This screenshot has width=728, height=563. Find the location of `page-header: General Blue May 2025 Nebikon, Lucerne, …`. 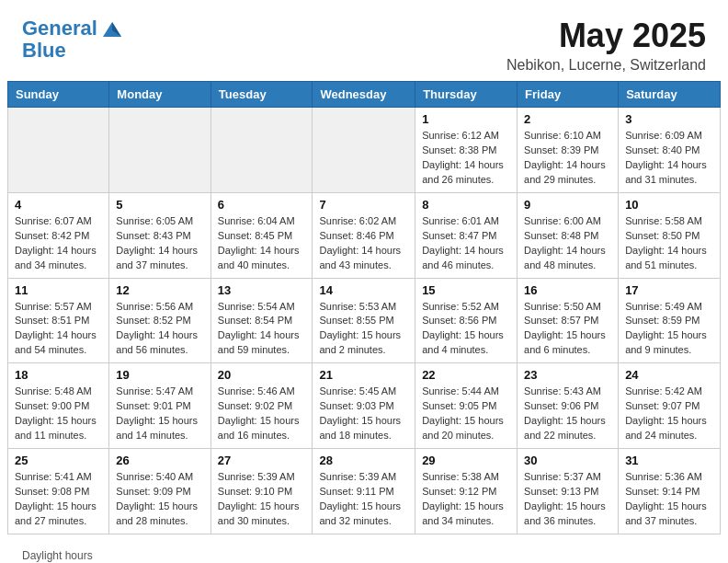

page-header: General Blue May 2025 Nebikon, Lucerne, … is located at coordinates (364, 40).